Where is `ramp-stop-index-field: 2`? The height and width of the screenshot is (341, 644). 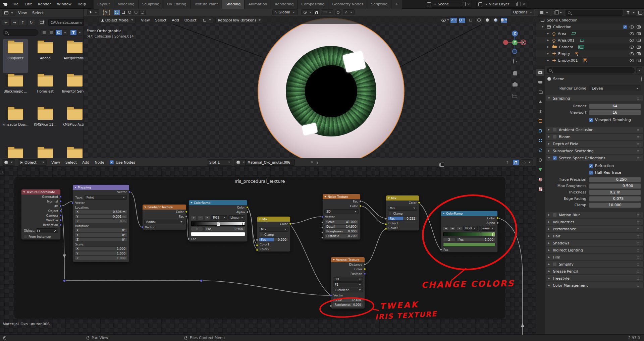
ramp-stop-index-field: 2 is located at coordinates (449, 239).